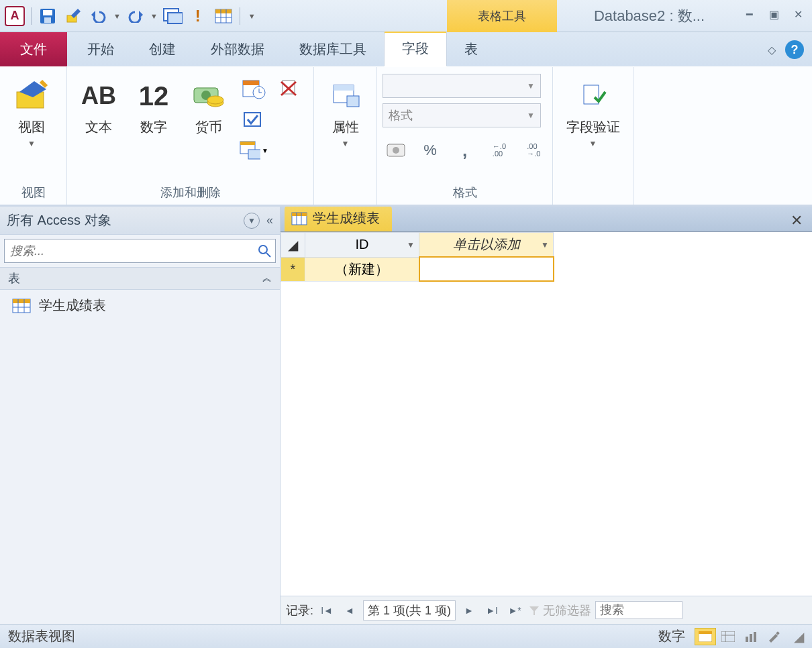  Describe the element at coordinates (42, 636) in the screenshot. I see `status-view-name: 数据表视图` at that location.